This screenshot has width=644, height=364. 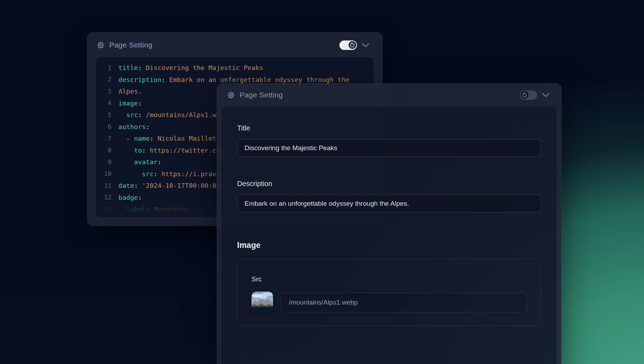 I want to click on image-thumbnail, so click(x=262, y=302).